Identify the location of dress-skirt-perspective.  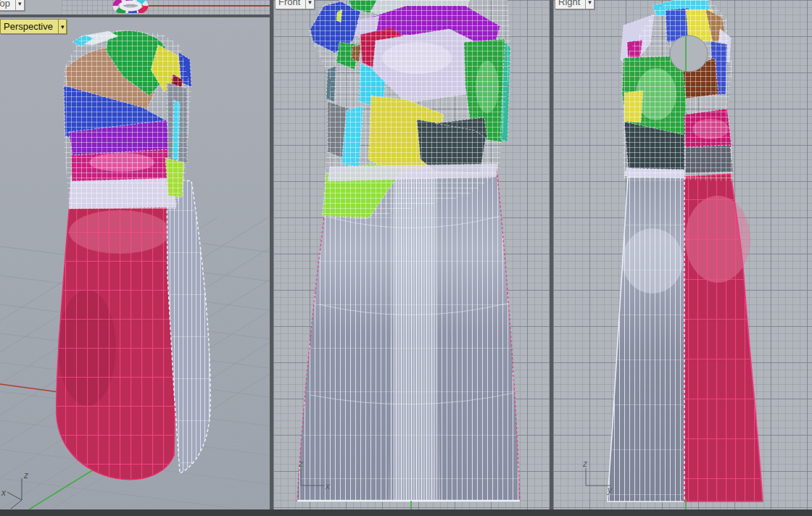
(133, 329).